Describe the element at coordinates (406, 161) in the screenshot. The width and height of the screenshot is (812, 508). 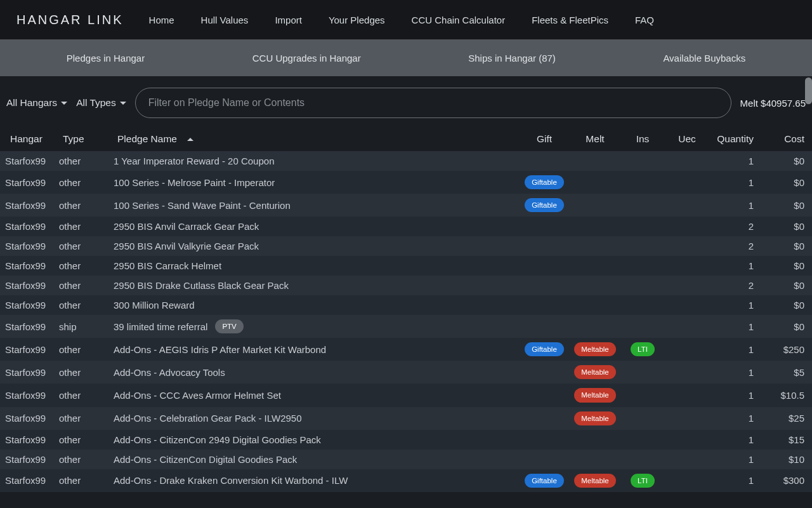
I see `table-row: Starfox99other1 Year Imperator Reward - …` at that location.